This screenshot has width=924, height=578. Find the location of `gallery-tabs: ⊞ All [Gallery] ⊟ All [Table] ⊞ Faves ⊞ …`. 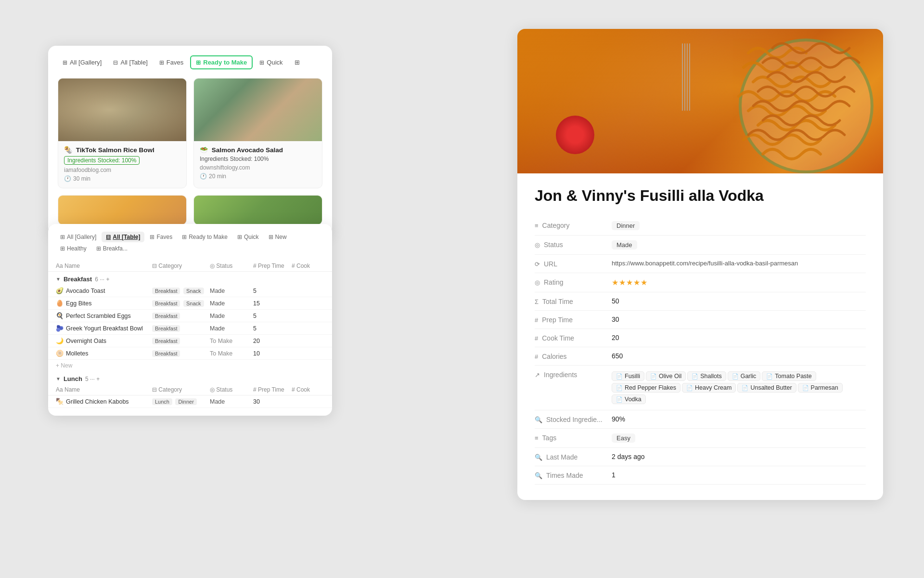

gallery-tabs: ⊞ All [Gallery] ⊟ All [Table] ⊞ Faves ⊞ … is located at coordinates (190, 63).